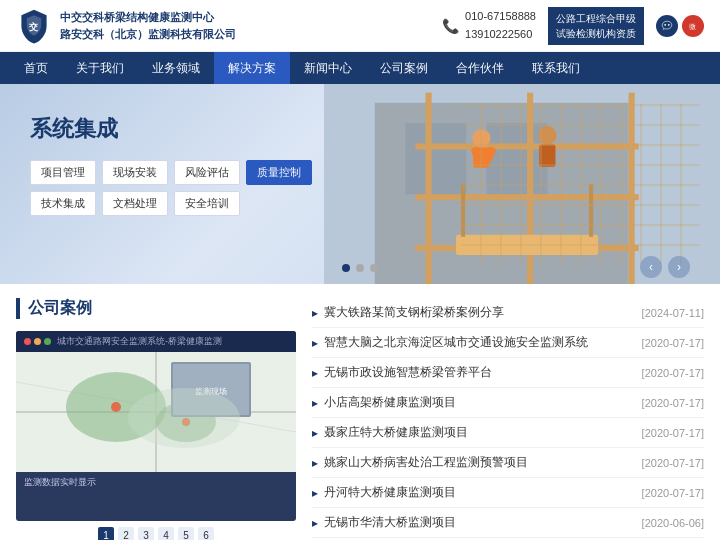  I want to click on case-item: ▸ 无锡市政设施智慧桥梁管养平台 [2020-07-17], so click(508, 373).